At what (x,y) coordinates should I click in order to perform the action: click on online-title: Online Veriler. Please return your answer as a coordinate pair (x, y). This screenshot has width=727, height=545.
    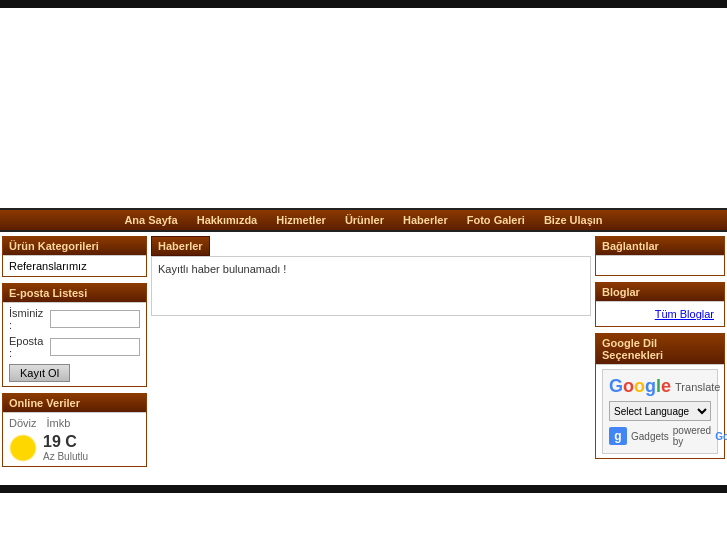
    Looking at the image, I should click on (44, 403).